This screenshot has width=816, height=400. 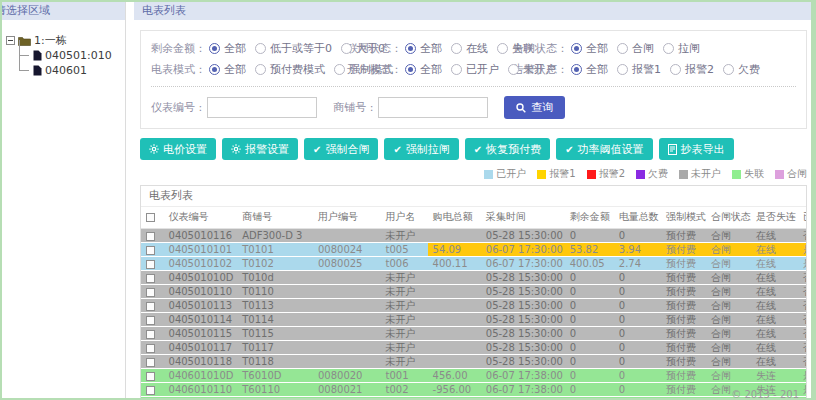 What do you see at coordinates (742, 70) in the screenshot?
I see `radio-option: 欠费` at bounding box center [742, 70].